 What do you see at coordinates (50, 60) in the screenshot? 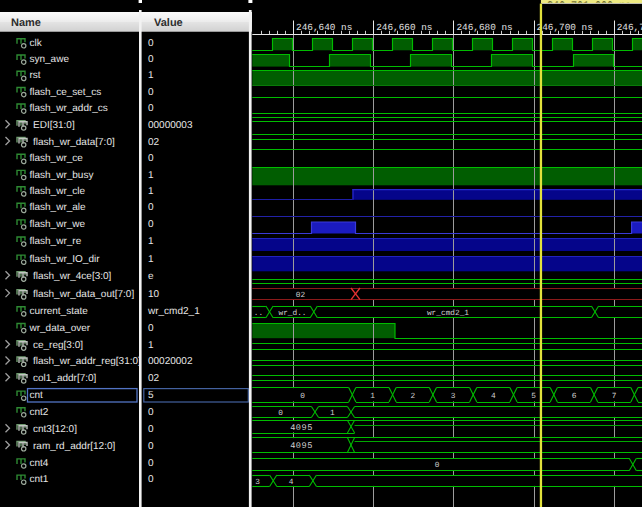
I see `svg-text: syn_awe` at bounding box center [50, 60].